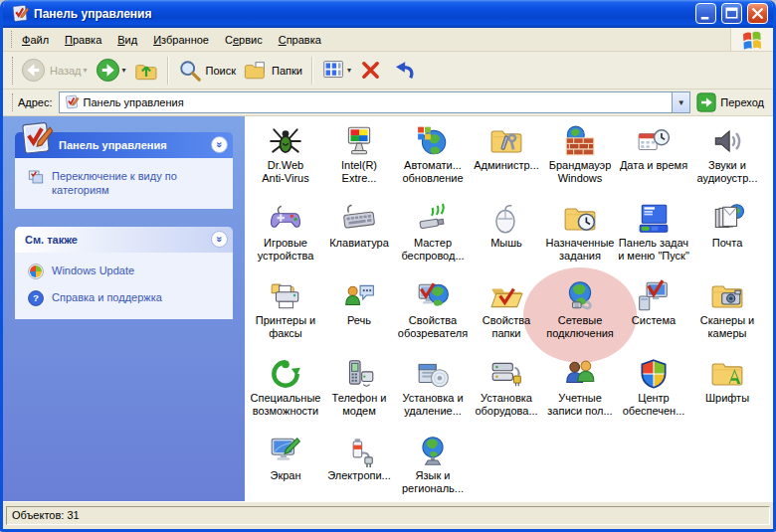 The width and height of the screenshot is (776, 532). I want to click on control-panel-item: Учетные записи пол..., so click(580, 396).